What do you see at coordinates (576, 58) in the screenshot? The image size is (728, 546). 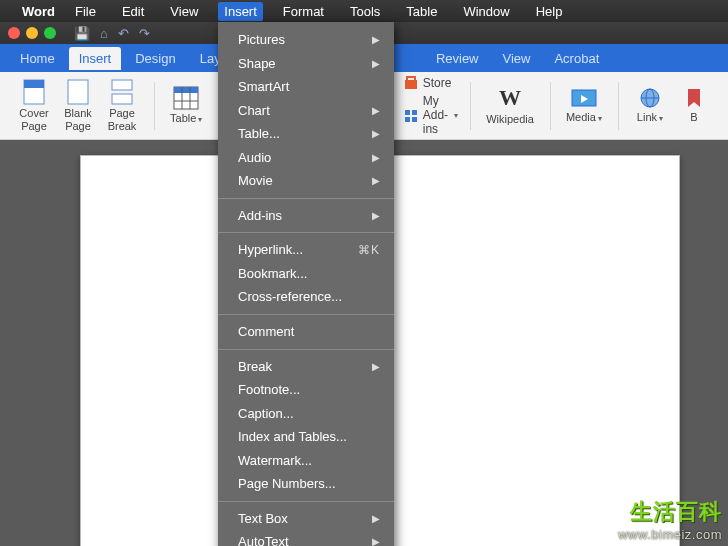 I see `tab-acrobat: Acrobat` at bounding box center [576, 58].